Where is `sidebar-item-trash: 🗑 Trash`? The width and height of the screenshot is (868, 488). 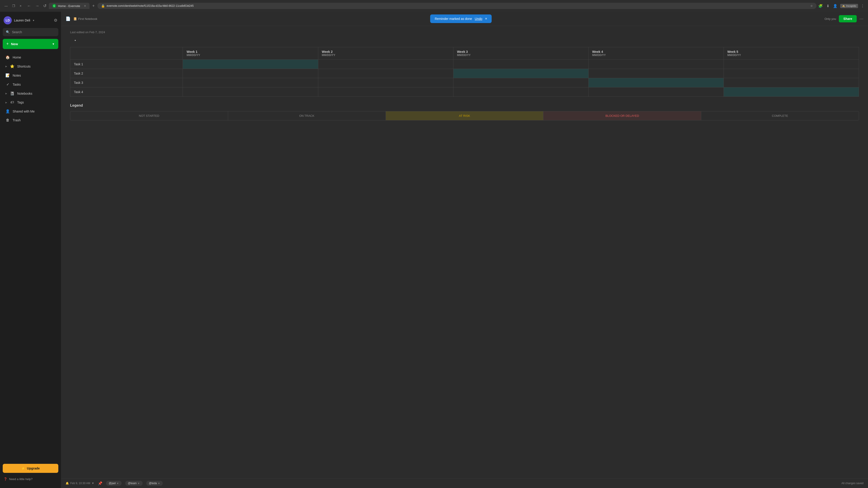
sidebar-item-trash: 🗑 Trash is located at coordinates (30, 120).